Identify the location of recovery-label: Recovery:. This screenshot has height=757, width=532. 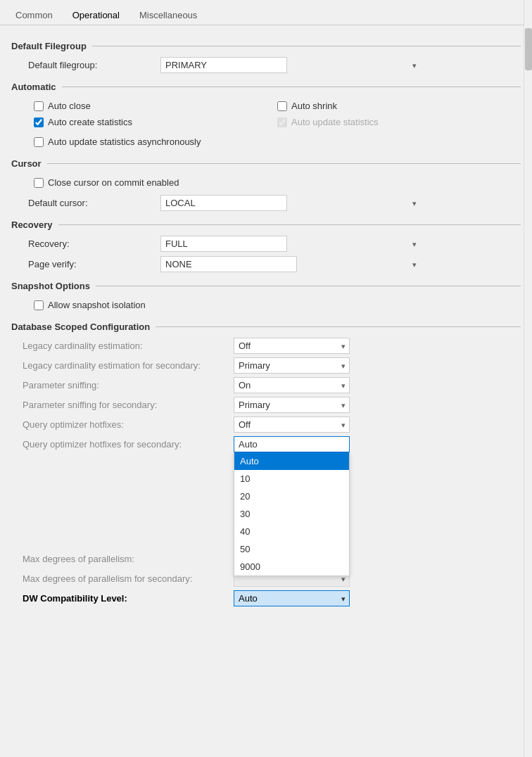
(91, 243).